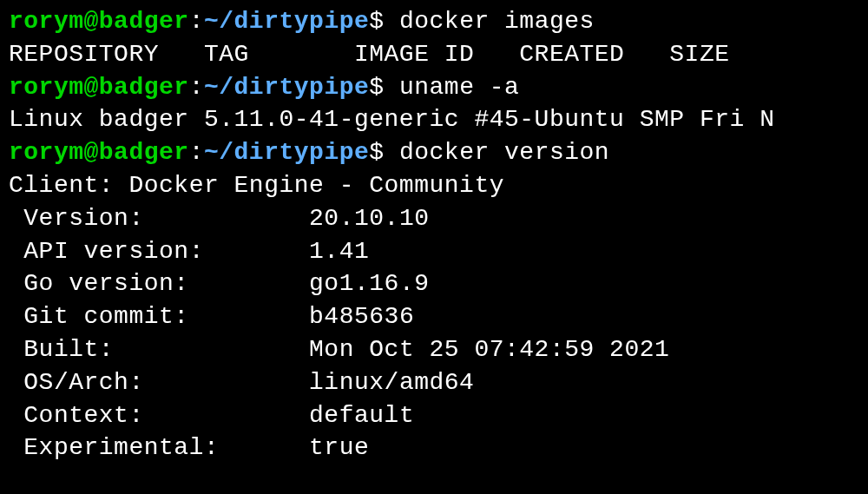  I want to click on kv-value: true, so click(339, 448).